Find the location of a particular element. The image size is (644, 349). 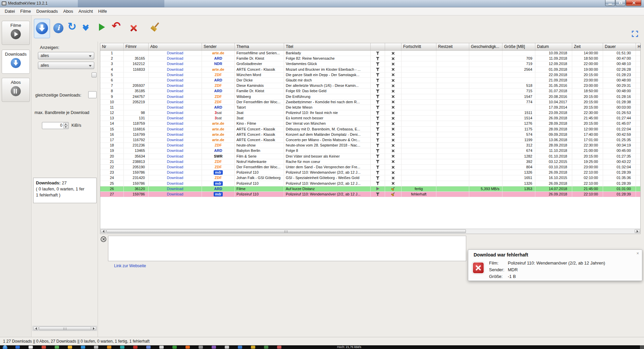

tab-downloads: Downloads is located at coordinates (16, 62).